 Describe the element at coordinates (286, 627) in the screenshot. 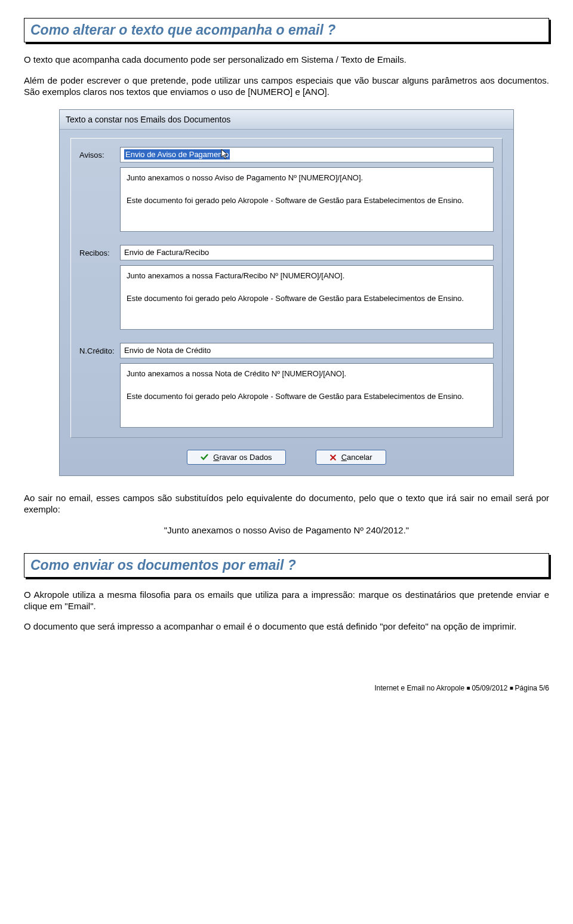

I see `paragraph: O documento que será impresso a acompanh…` at that location.